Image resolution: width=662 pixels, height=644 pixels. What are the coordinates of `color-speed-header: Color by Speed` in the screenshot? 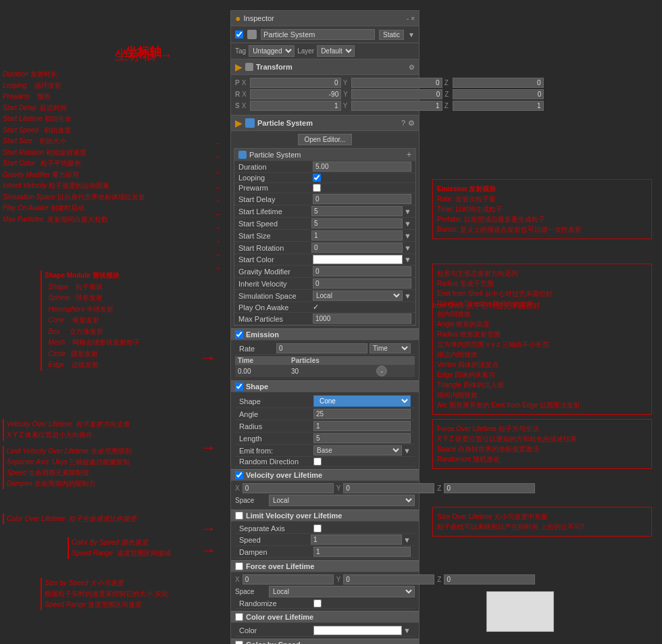 It's located at (325, 641).